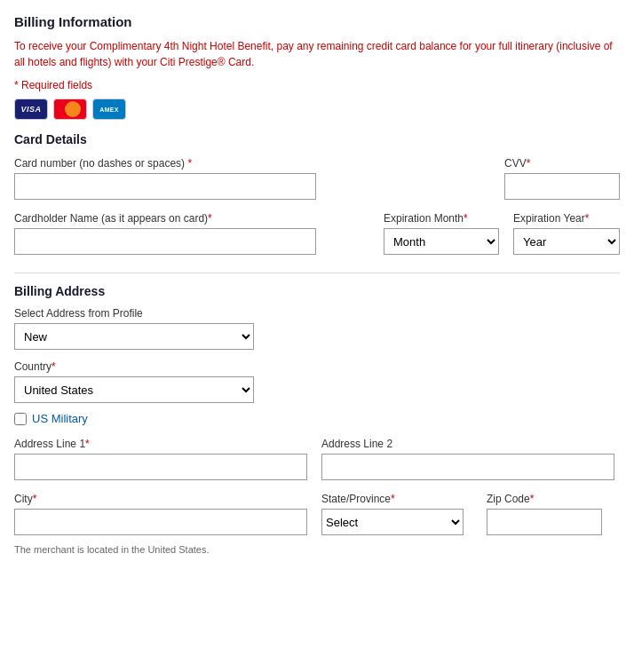 The width and height of the screenshot is (634, 672). I want to click on cardholder-exp-row: Cardholder Name (as it appears on card)*…, so click(317, 233).